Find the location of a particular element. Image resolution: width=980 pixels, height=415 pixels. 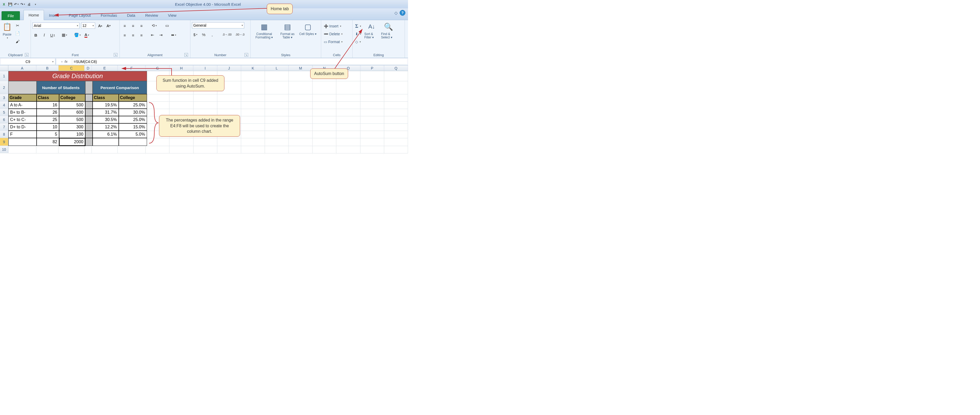

format-cells-button: ▭Format▾ is located at coordinates (333, 42).